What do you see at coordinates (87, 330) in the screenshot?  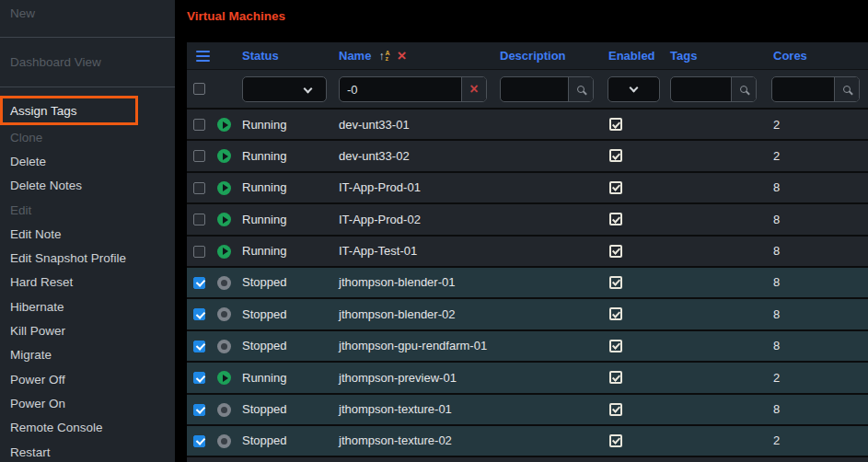 I see `sidebar-item-kill-power: Kill Power` at bounding box center [87, 330].